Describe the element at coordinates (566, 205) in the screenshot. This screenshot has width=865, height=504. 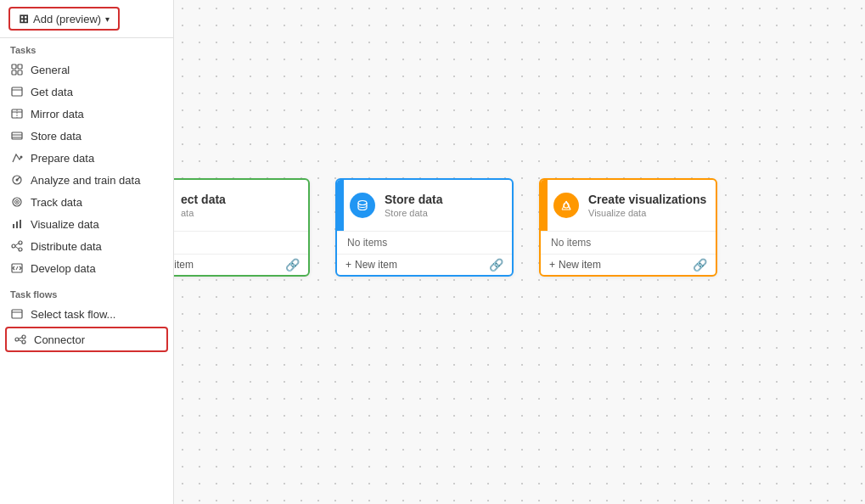
I see `viz-icon-area` at that location.